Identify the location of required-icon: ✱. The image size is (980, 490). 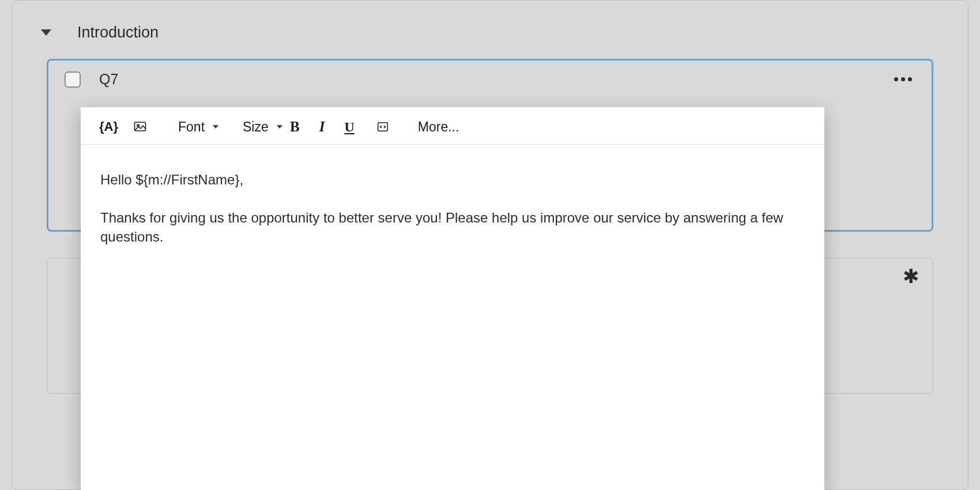
(911, 276).